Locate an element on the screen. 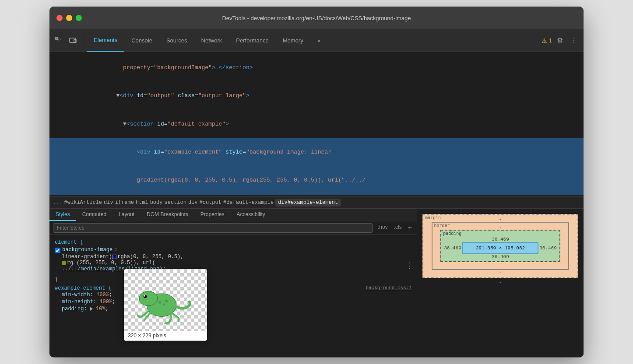 This screenshot has width=633, height=364. hov-button: :hov is located at coordinates (383, 228).